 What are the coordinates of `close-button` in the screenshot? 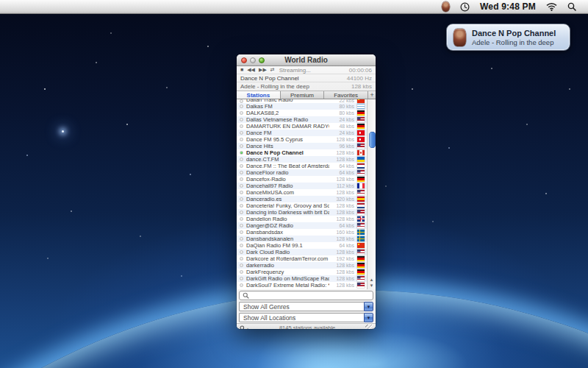 It's located at (244, 60).